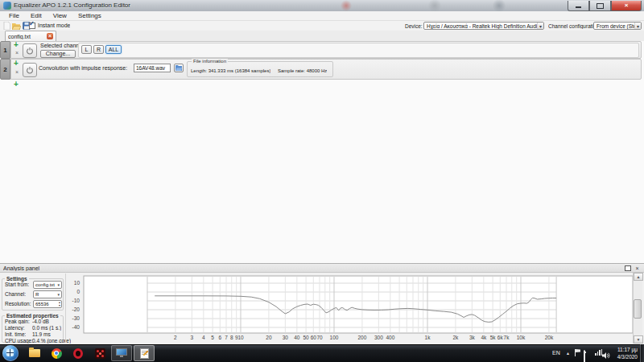  I want to click on analysis-channel-value: R, so click(45, 294).